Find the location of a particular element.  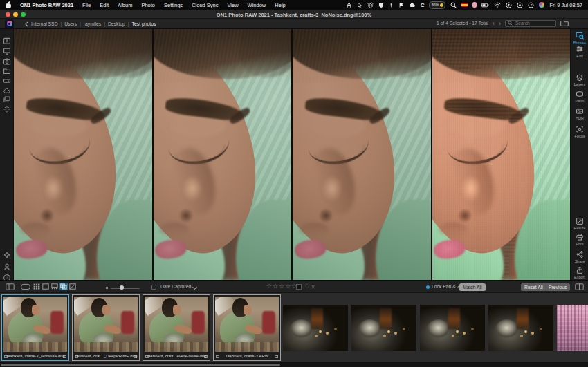

c-app-icon: C is located at coordinates (423, 6).